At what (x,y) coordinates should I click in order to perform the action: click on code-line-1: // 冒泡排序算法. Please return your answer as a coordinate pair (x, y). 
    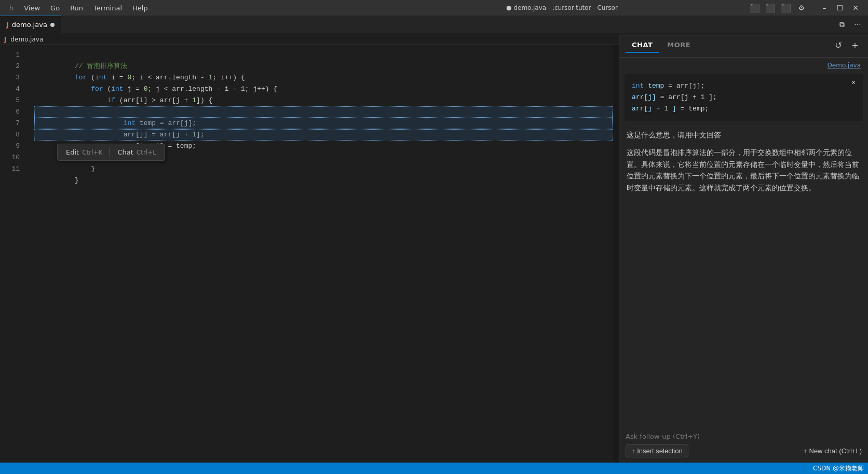
    Looking at the image, I should click on (323, 55).